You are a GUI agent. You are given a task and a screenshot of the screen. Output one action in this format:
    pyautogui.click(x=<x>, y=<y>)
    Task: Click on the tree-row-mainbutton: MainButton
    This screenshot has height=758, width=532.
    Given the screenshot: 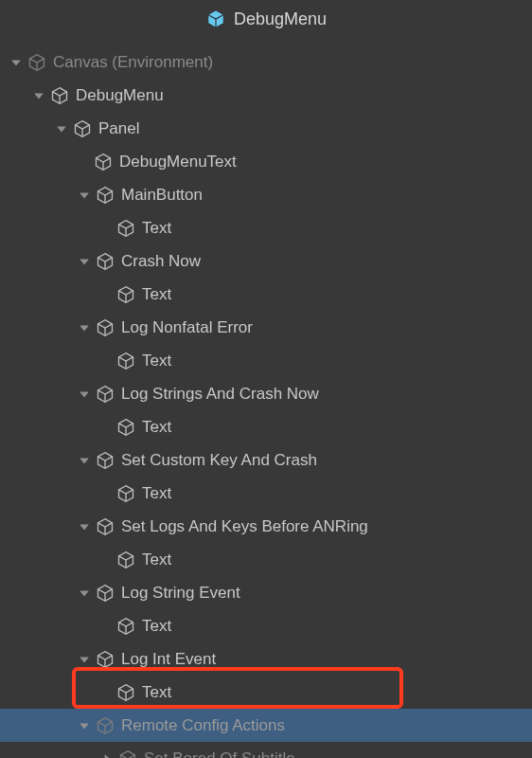 What is the action you would take?
    pyautogui.click(x=266, y=195)
    